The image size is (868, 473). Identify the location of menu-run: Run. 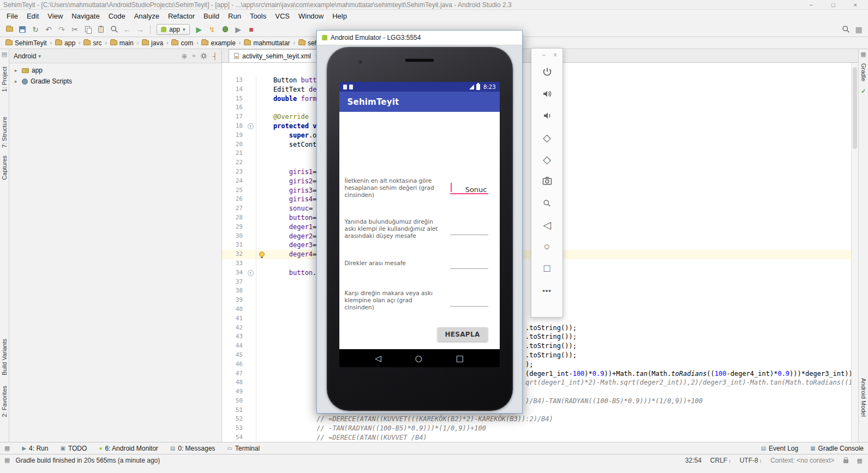
(235, 16).